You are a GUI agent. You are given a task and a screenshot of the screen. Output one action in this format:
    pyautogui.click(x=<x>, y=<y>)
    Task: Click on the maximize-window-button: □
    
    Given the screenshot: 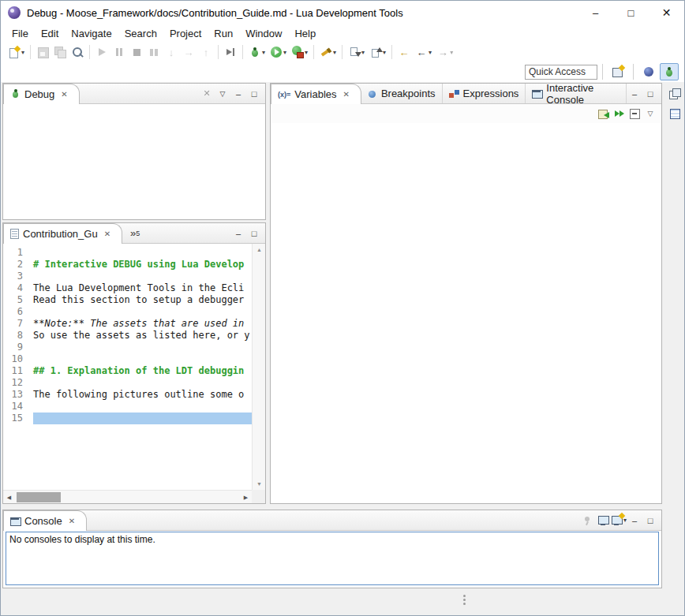 What is the action you would take?
    pyautogui.click(x=631, y=13)
    